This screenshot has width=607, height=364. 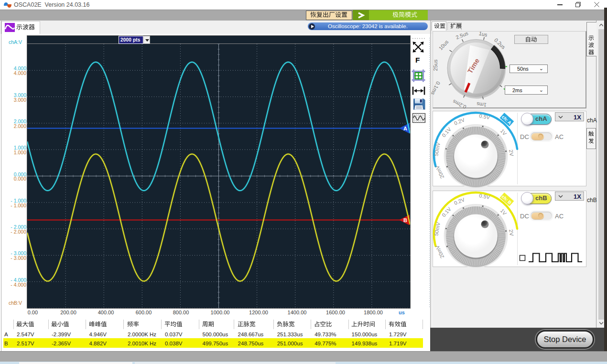 I want to click on svg-text: 2.5us, so click(x=462, y=35).